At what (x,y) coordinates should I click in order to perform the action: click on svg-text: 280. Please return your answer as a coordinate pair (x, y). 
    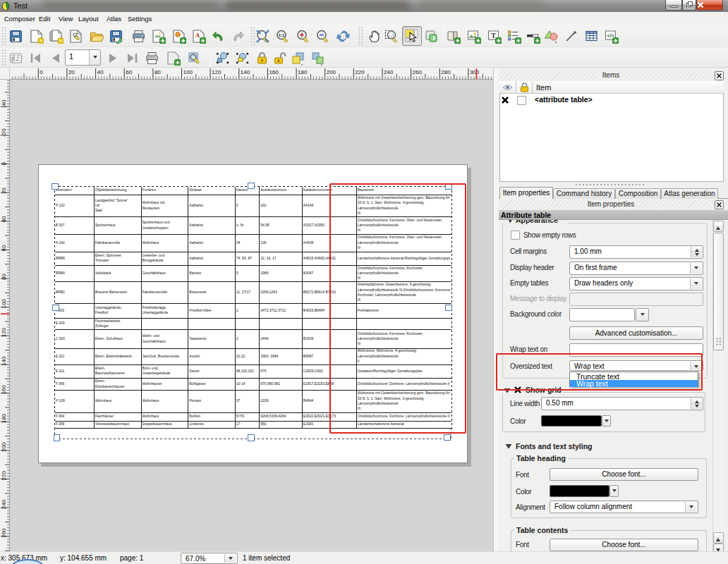
    Looking at the image, I should click on (446, 72).